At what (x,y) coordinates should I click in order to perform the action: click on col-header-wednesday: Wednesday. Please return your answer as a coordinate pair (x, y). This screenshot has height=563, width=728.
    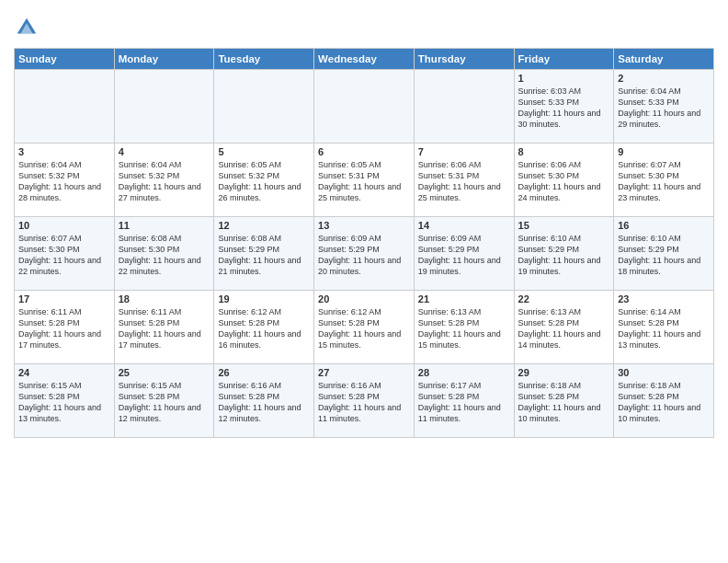
    Looking at the image, I should click on (364, 59).